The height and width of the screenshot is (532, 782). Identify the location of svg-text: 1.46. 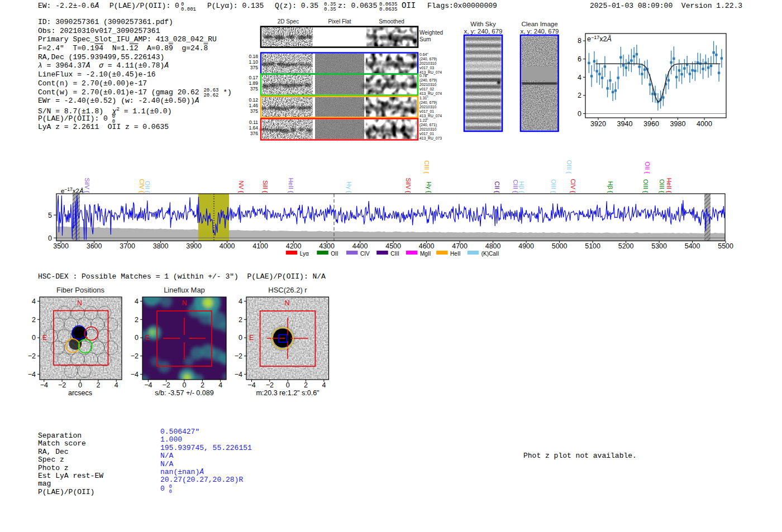
(254, 106).